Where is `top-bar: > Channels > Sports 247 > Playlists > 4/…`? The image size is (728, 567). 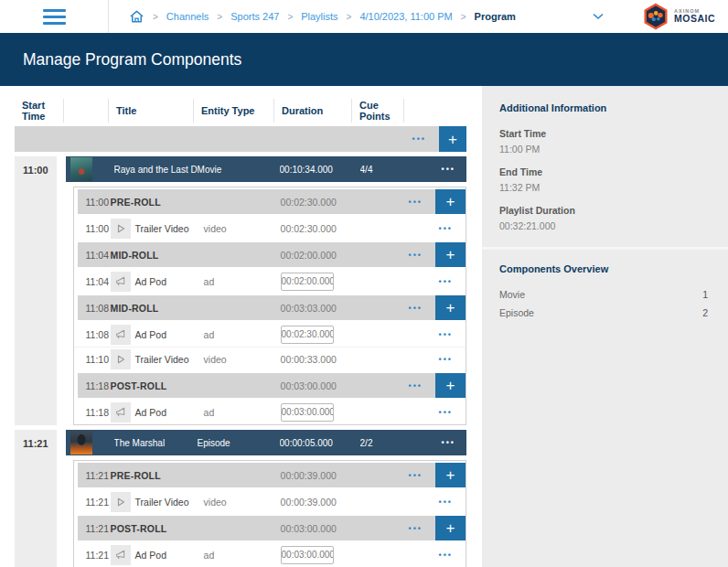
top-bar: > Channels > Sports 247 > Playlists > 4/… is located at coordinates (364, 16).